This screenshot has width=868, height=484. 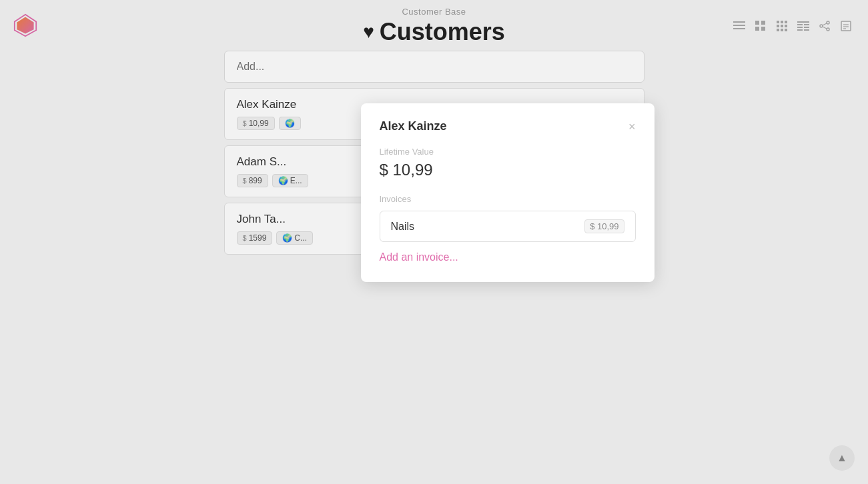 I want to click on invoices-label: Invoices, so click(x=508, y=199).